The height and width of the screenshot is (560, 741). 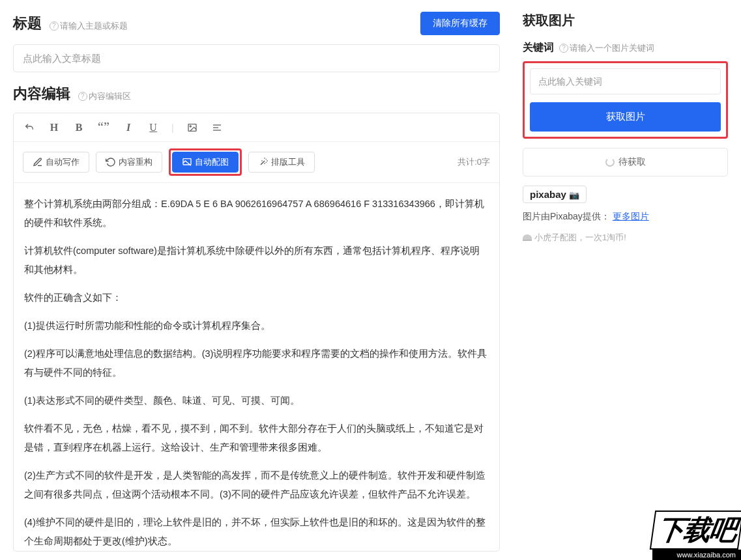 I want to click on title-hint: ? 请输入主题或标题, so click(x=89, y=26).